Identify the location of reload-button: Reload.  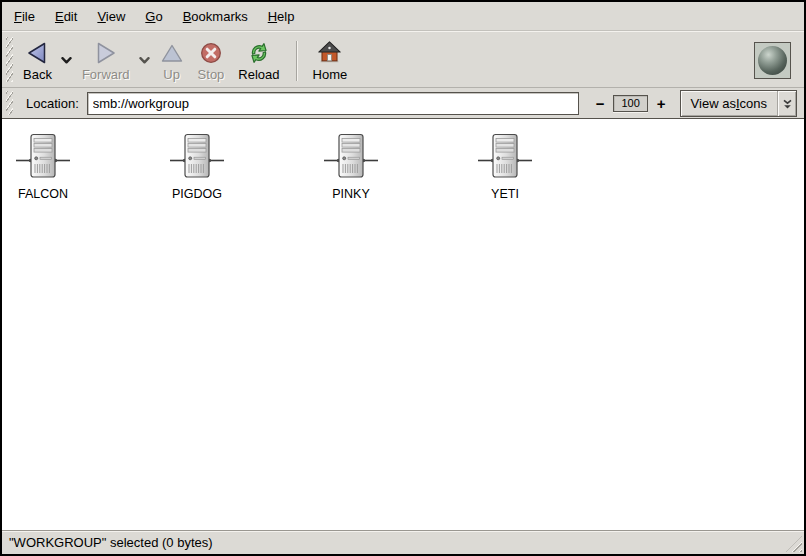
(258, 60).